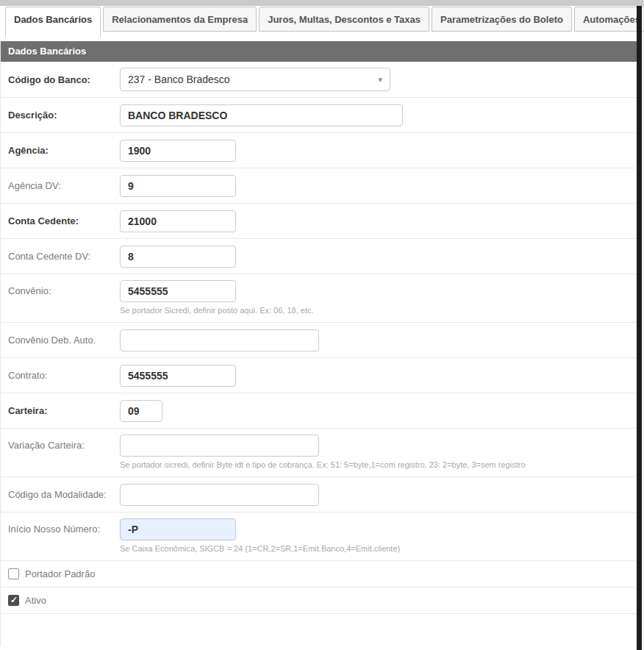 The height and width of the screenshot is (650, 644). What do you see at coordinates (60, 221) in the screenshot?
I see `field-label: Conta Cedente:` at bounding box center [60, 221].